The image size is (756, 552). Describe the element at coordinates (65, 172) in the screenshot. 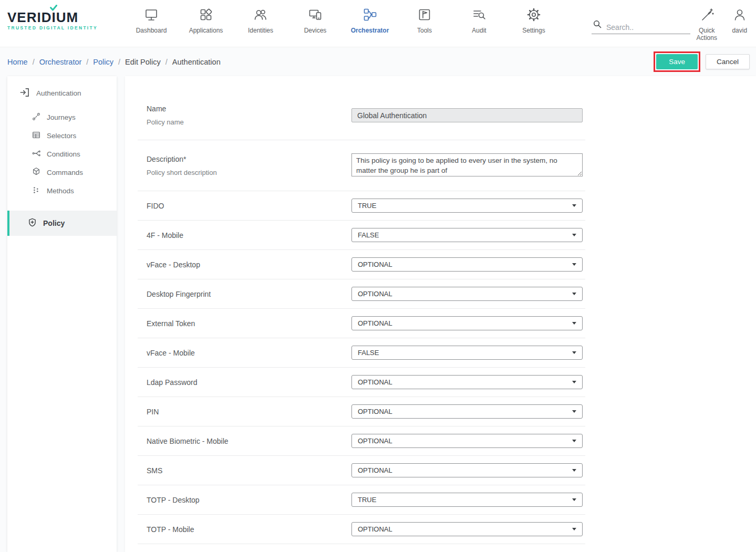

I see `sidebar-item-label: Commands` at that location.